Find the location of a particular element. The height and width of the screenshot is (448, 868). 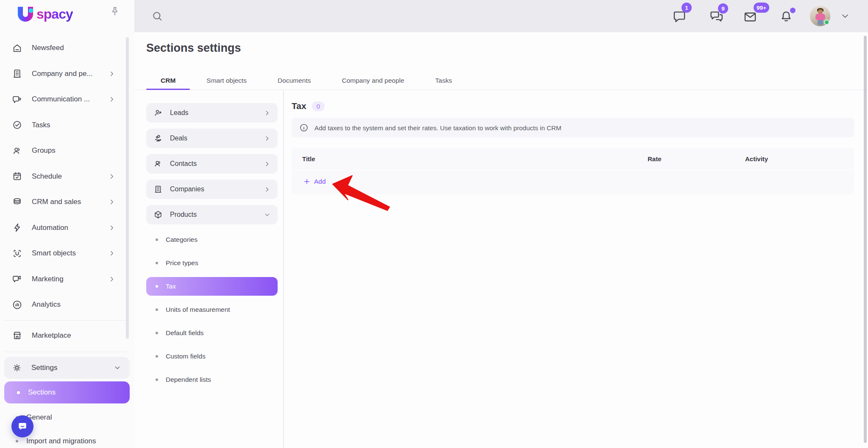

page-scrollbar is located at coordinates (865, 239).